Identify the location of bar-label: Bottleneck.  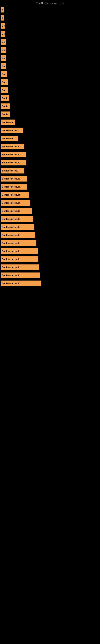
(8, 122).